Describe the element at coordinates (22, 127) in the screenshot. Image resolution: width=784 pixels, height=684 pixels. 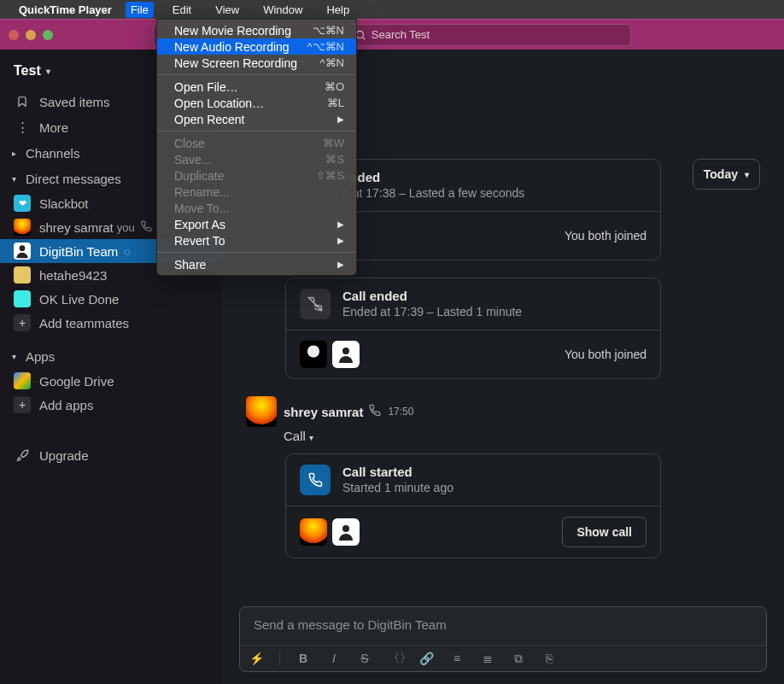
I see `more-vertical-icon: ⋮` at that location.